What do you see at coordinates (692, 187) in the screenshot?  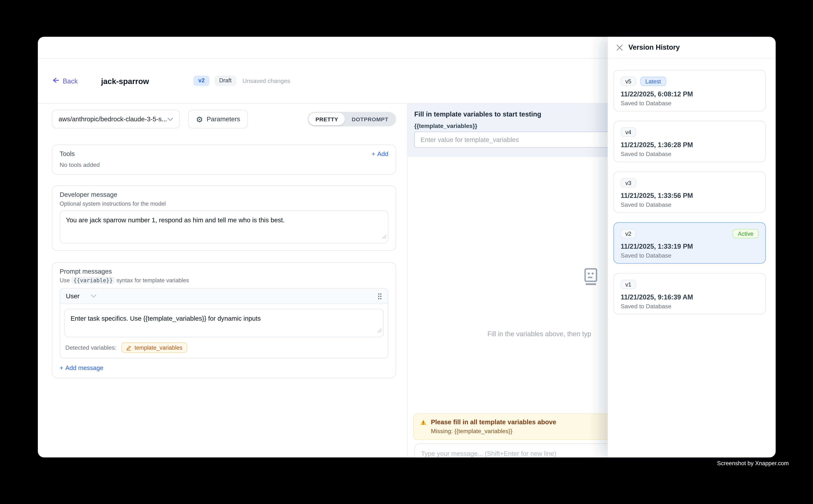 I see `version-list: v5 Latest 11/22/2025, 6:08:12 PM Saved t…` at bounding box center [692, 187].